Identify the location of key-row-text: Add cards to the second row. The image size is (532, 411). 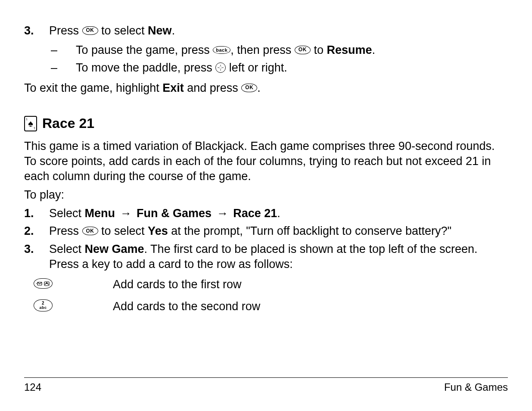
(187, 307).